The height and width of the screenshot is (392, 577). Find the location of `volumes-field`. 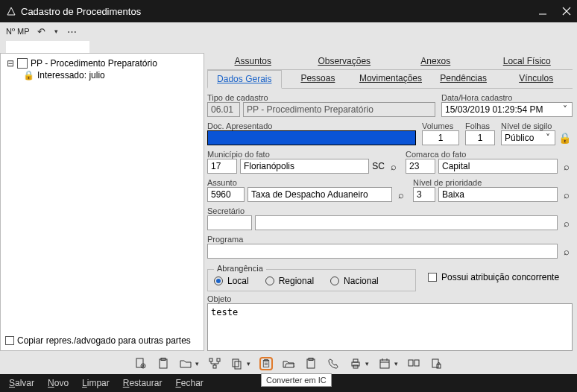

volumes-field is located at coordinates (441, 138).